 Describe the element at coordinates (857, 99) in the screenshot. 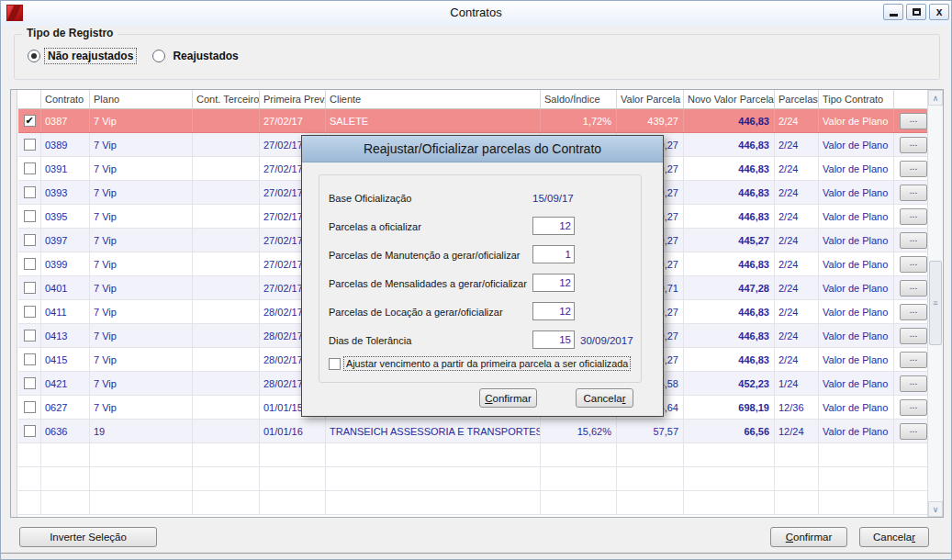

I see `column-header: Tipo Contrato` at that location.